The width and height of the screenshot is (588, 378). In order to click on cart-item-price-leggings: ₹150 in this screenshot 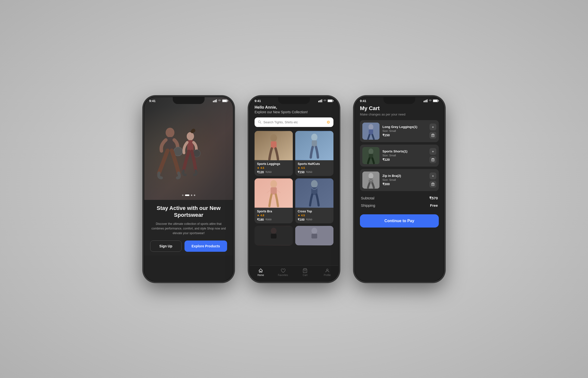, I will do `click(404, 135)`.